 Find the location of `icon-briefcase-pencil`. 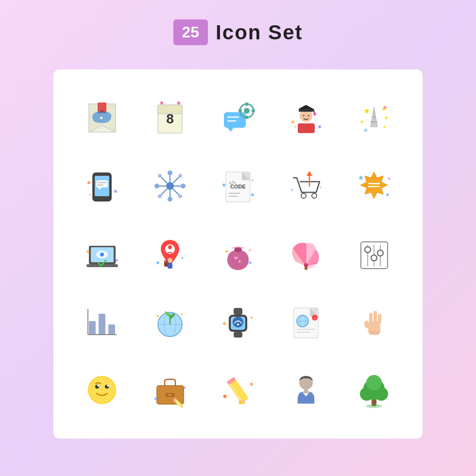

icon-briefcase-pencil is located at coordinates (170, 390).